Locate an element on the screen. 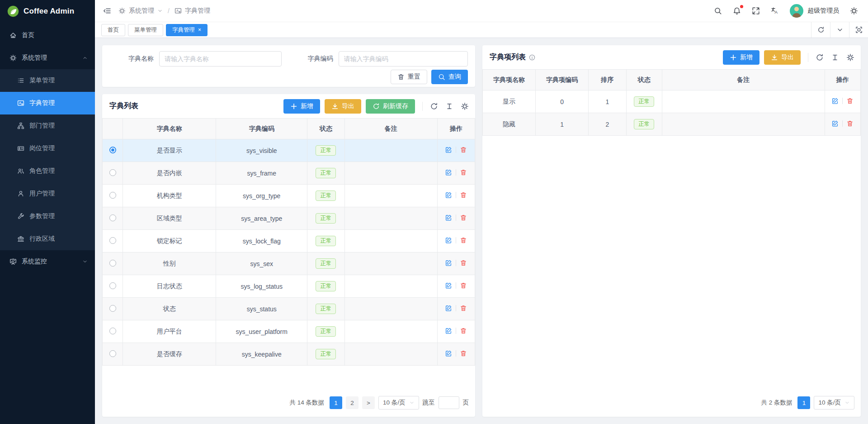 Image resolution: width=868 pixels, height=424 pixels. query-button: 查询 is located at coordinates (449, 77).